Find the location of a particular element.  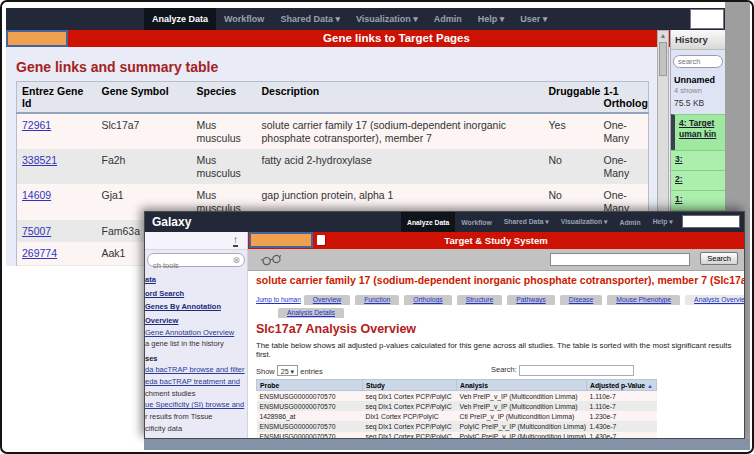

masthead-menu: Analyze DataWorkflowShared Data ▾Visuali… is located at coordinates (350, 19).